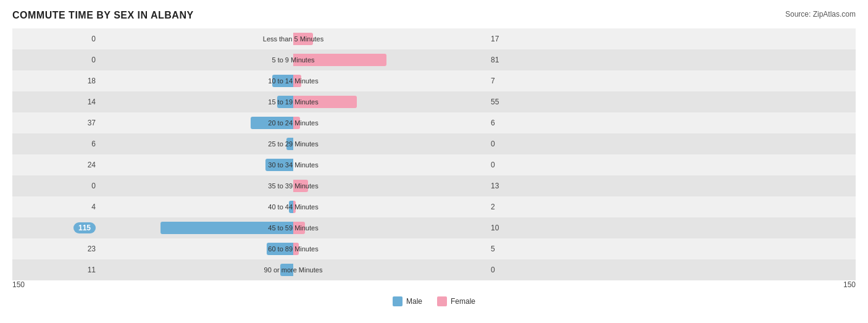 Image resolution: width=868 pixels, height=323 pixels. What do you see at coordinates (293, 82) in the screenshot?
I see `bar-label: 10 to 14 Minutes` at bounding box center [293, 82].